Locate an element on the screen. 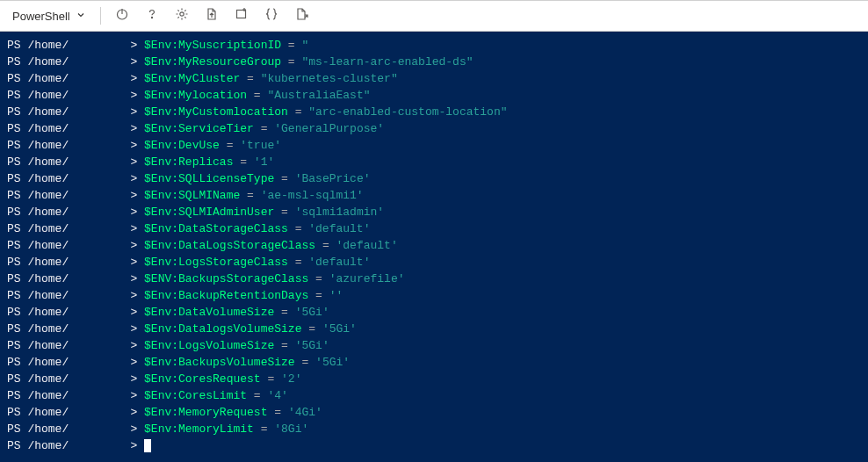 This screenshot has height=462, width=868. env-variable: $Env:MyCustomlocation is located at coordinates (216, 112).